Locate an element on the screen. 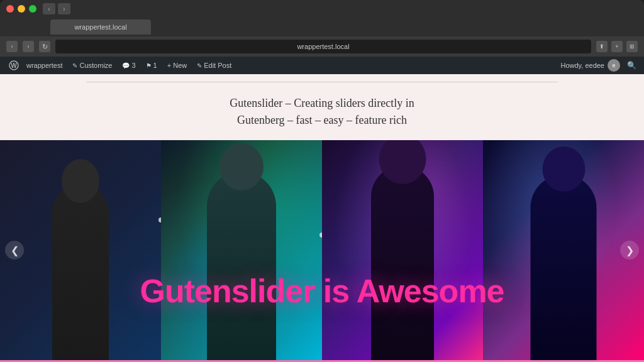  admin-bar-customize: ✎ Customize is located at coordinates (92, 65).